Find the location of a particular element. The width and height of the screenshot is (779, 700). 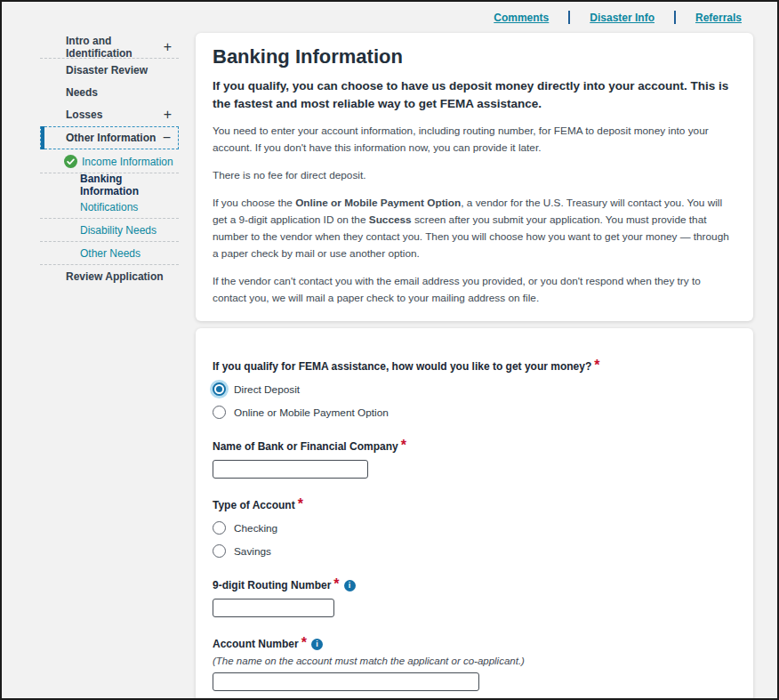

sidebar-item-label: Disaster Review is located at coordinates (107, 70).